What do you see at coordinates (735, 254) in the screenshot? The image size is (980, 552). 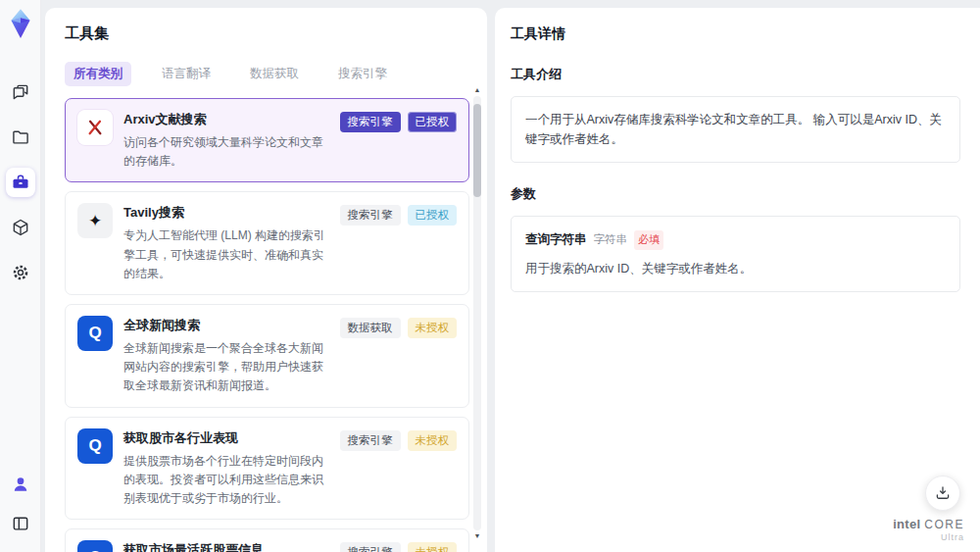 I see `param-box: 查询字符串 字符串 必填 用于搜索的Arxiv ID、关键字或作者姓名。` at bounding box center [735, 254].